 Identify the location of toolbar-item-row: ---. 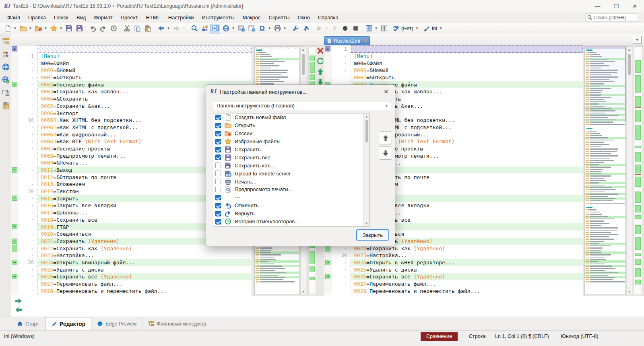
(291, 198).